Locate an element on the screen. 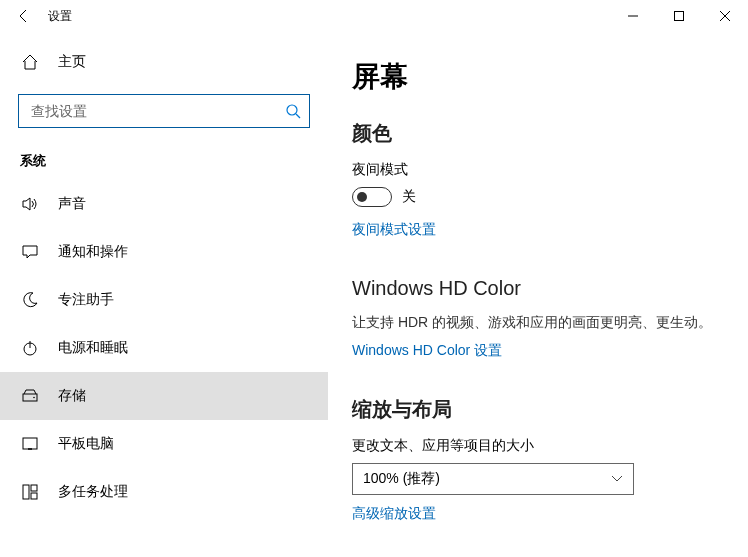 Image resolution: width=748 pixels, height=557 pixels. speaker-icon is located at coordinates (30, 204).